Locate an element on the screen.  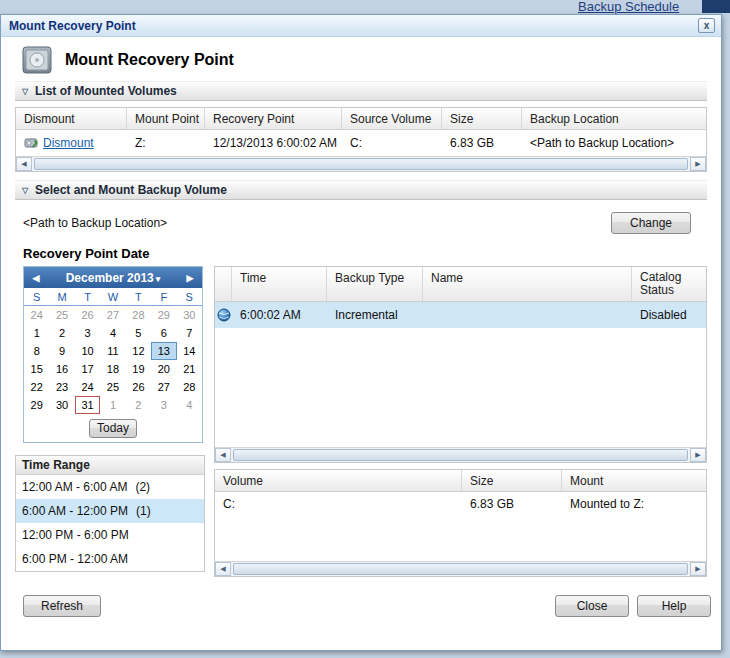
refresh-button: Refresh is located at coordinates (62, 606).